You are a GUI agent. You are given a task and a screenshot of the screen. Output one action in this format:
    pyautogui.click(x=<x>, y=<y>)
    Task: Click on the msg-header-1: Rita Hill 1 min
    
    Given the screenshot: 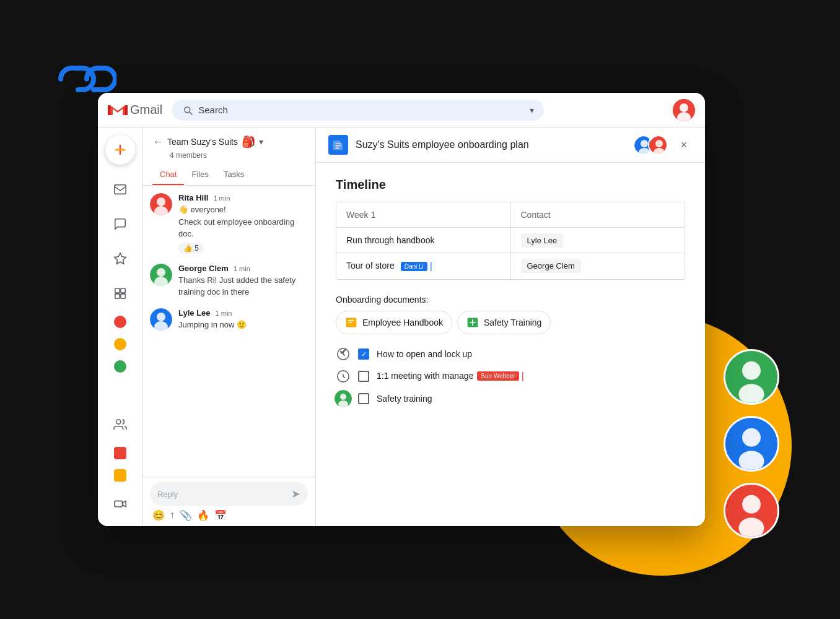 What is the action you would take?
    pyautogui.click(x=243, y=198)
    